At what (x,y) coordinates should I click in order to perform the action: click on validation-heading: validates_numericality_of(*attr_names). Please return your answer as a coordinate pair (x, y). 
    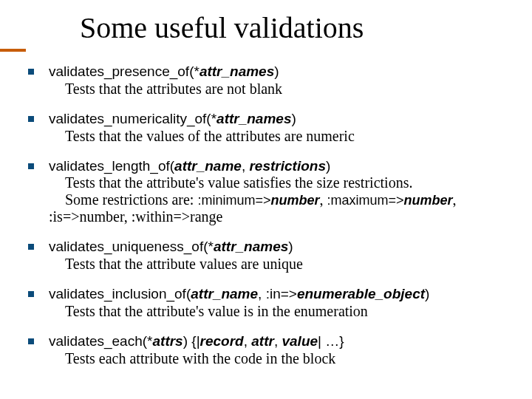
    Looking at the image, I should click on (283, 120).